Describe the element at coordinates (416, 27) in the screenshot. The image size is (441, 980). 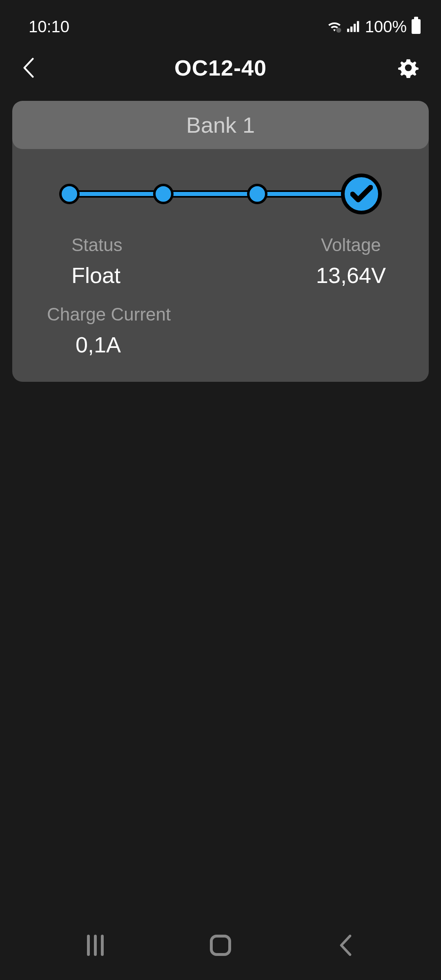
I see `battery-icon` at that location.